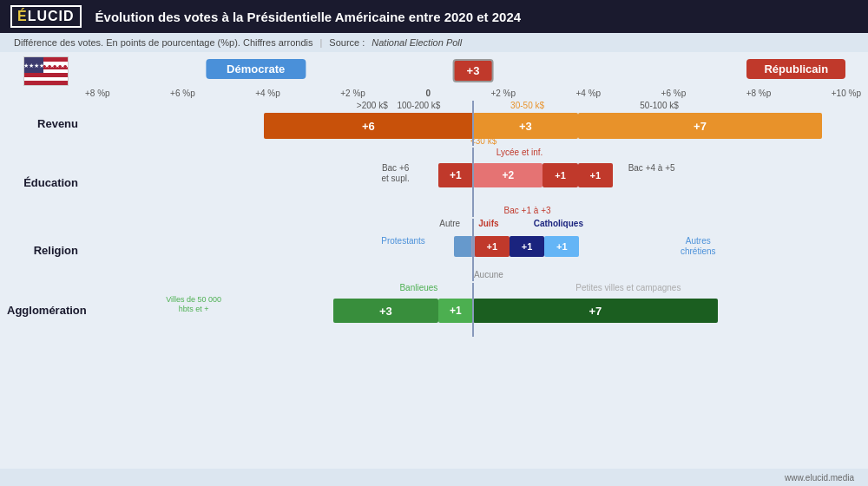 This screenshot has width=868, height=486. Describe the element at coordinates (267, 94) in the screenshot. I see `scale-tick-3: +4 %p` at that location.